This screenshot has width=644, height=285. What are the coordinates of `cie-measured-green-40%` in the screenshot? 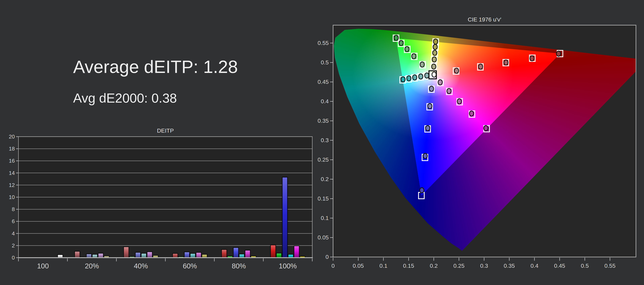 It's located at (414, 56).